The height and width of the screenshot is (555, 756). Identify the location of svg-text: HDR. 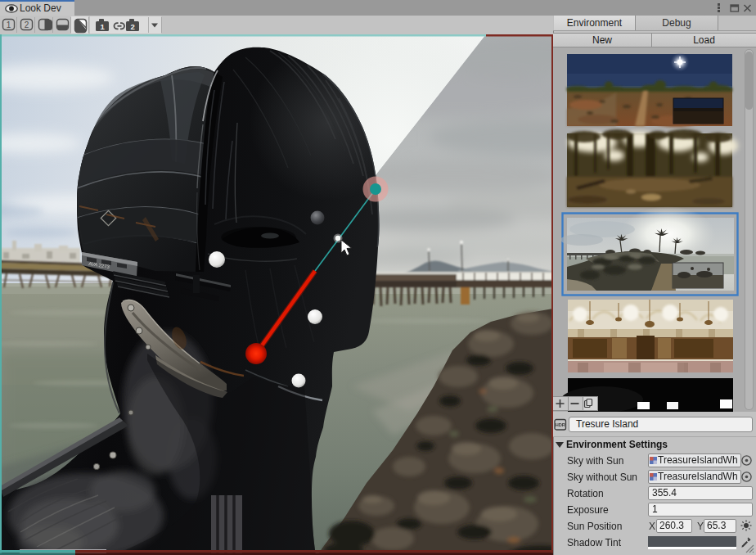
(560, 425).